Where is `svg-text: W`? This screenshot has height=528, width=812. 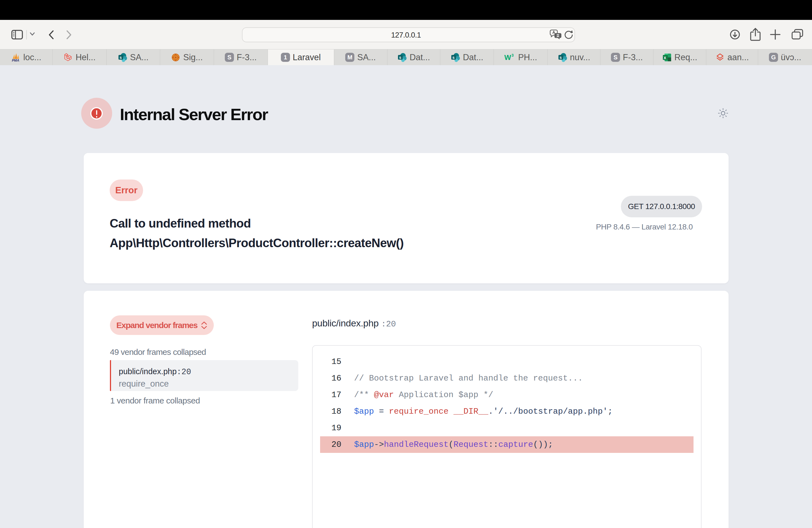 svg-text: W is located at coordinates (508, 57).